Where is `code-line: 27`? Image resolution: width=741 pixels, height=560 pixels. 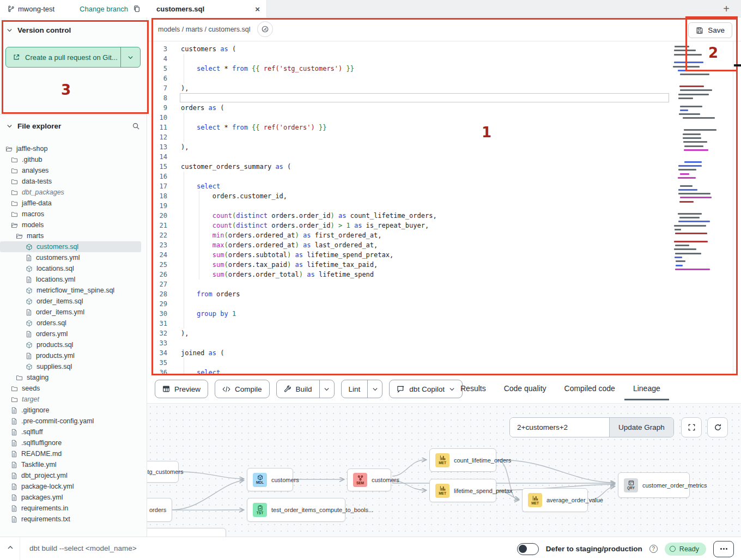
code-line: 27 is located at coordinates (444, 284).